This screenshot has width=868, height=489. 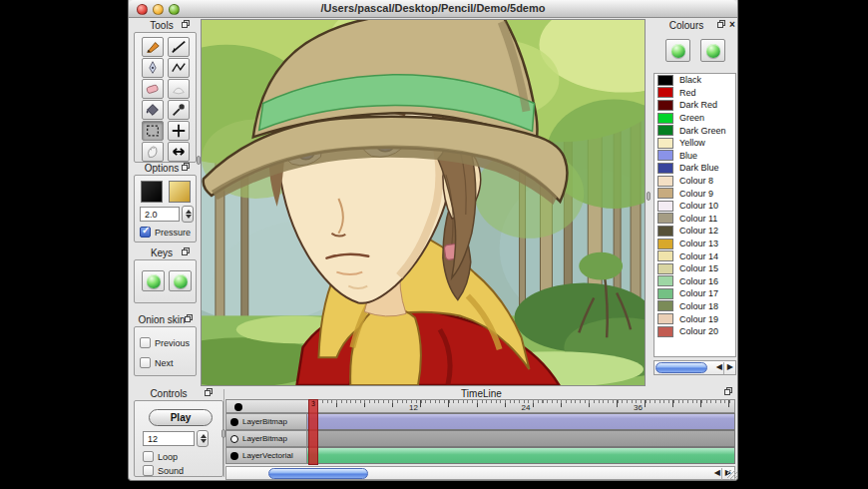 What do you see at coordinates (153, 131) in the screenshot?
I see `select-tool-button` at bounding box center [153, 131].